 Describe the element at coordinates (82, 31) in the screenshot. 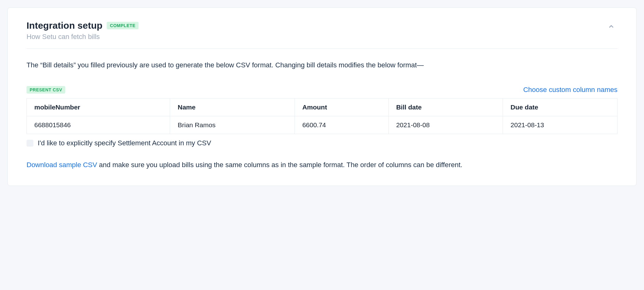

I see `header-left: Integration setup COMPLETE How Setu can …` at that location.